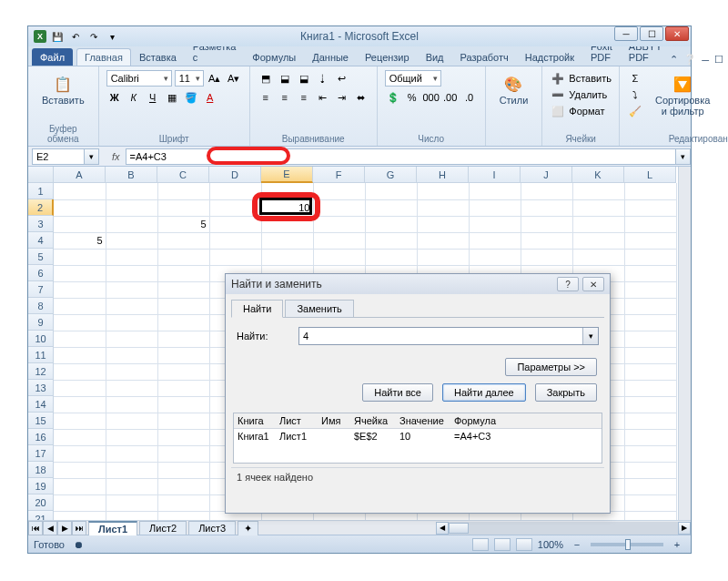  I want to click on cell-I5, so click(495, 257).